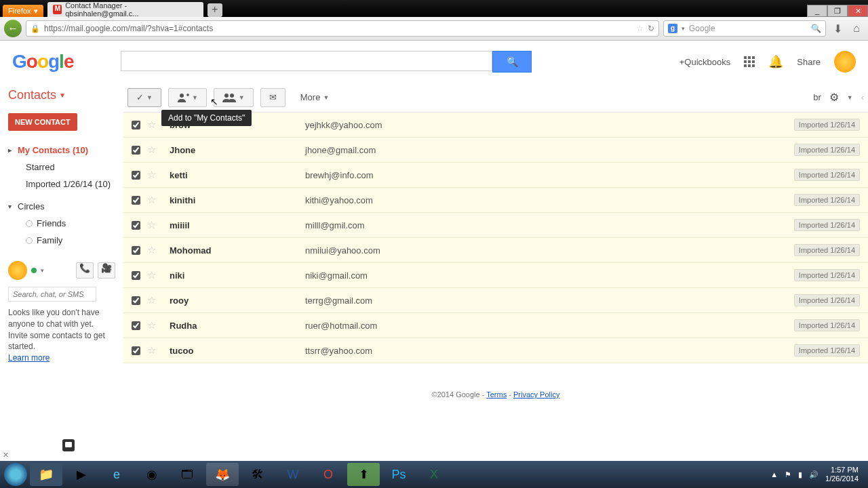 Image resolution: width=868 pixels, height=488 pixels. What do you see at coordinates (152, 474) in the screenshot?
I see `taskbar-chrome: ◉` at bounding box center [152, 474].